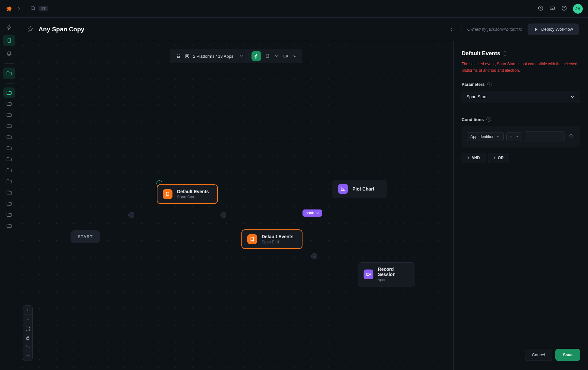  I want to click on sidebar-item-alerts, so click(9, 54).